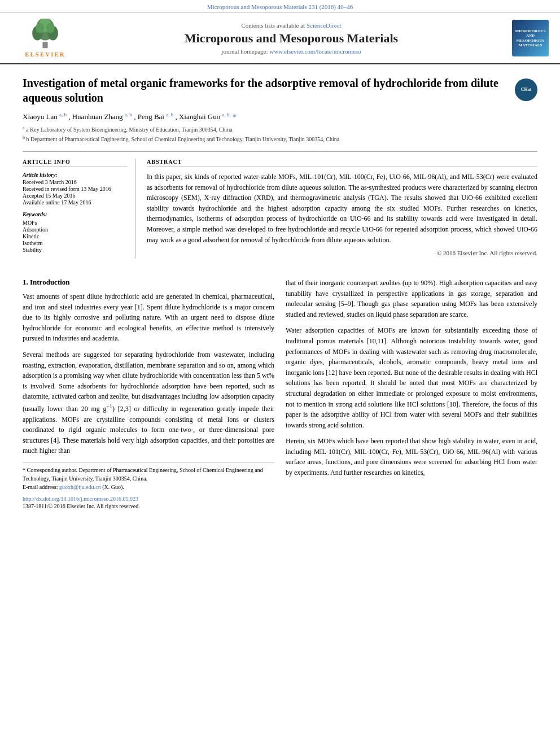 This screenshot has height=747, width=560. I want to click on intro-para-4: Water adsorption capacities of MOFs are …, so click(412, 378).